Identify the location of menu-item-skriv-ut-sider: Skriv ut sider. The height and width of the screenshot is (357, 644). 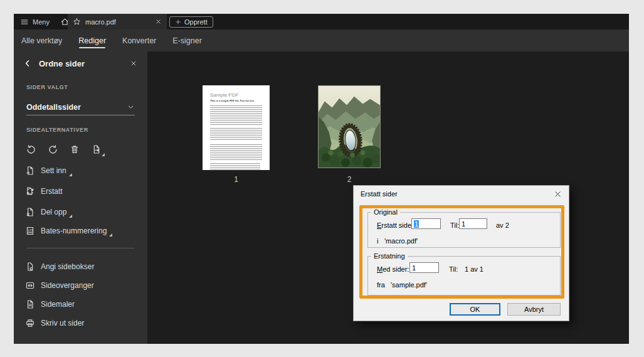
(55, 323).